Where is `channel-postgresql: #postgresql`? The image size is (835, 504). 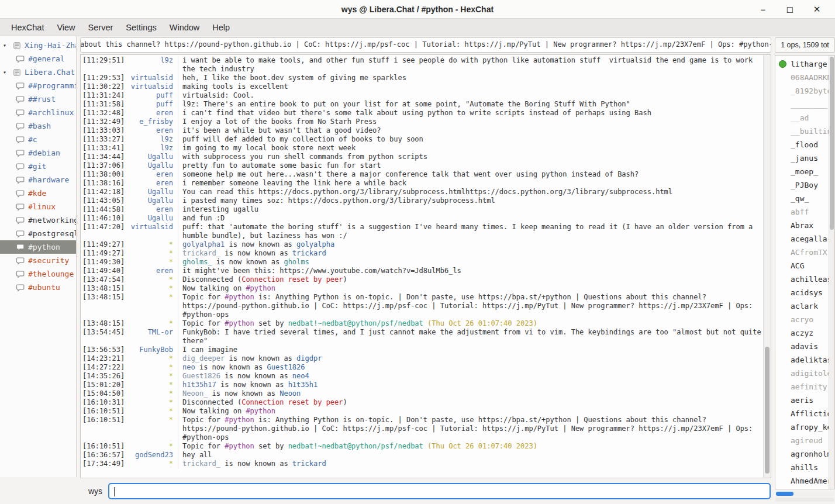
channel-postgresql: #postgresql is located at coordinates (38, 234).